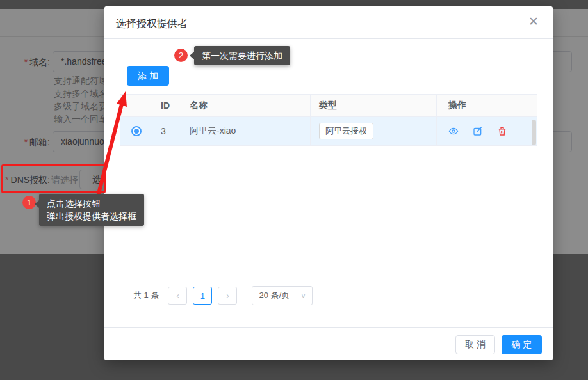  I want to click on dialog-title: 选择授权提供者, so click(152, 24).